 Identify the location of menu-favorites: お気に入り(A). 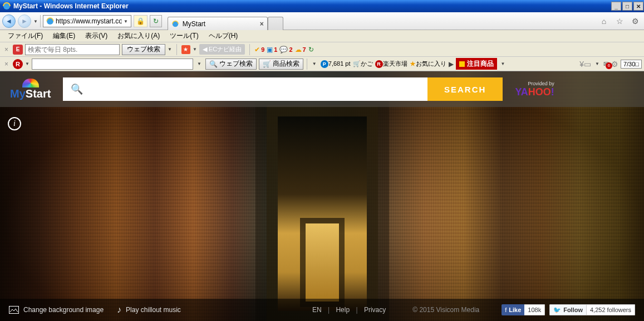
(139, 36).